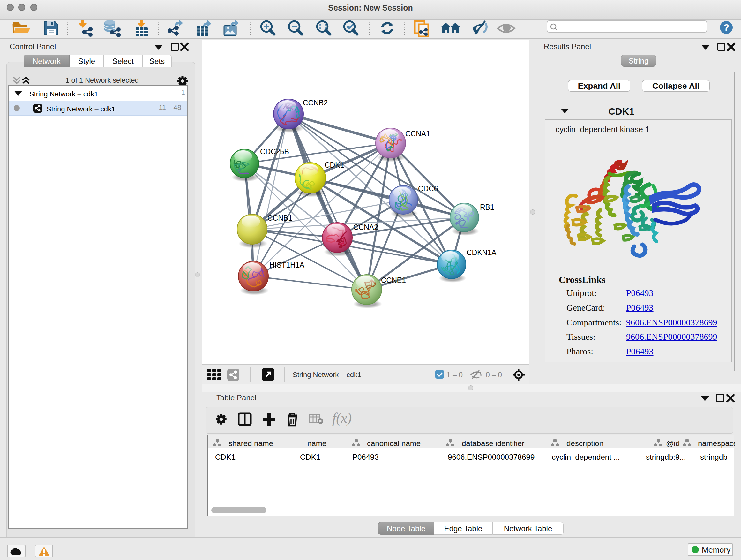 Image resolution: width=741 pixels, height=560 pixels. I want to click on svg-text: CDK1, so click(334, 165).